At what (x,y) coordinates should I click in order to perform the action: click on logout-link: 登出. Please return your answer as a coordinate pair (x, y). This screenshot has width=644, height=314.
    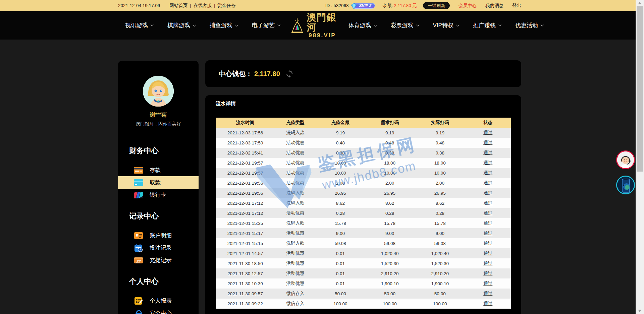
    Looking at the image, I should click on (517, 6).